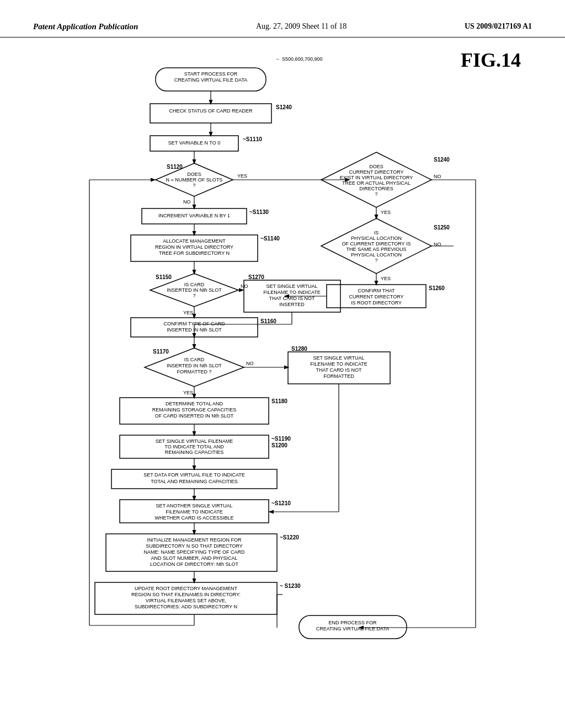 The height and width of the screenshot is (728, 565). Describe the element at coordinates (194, 247) in the screenshot. I see `svg-text: REGION IN VIRTUAL DIRECTORY` at that location.